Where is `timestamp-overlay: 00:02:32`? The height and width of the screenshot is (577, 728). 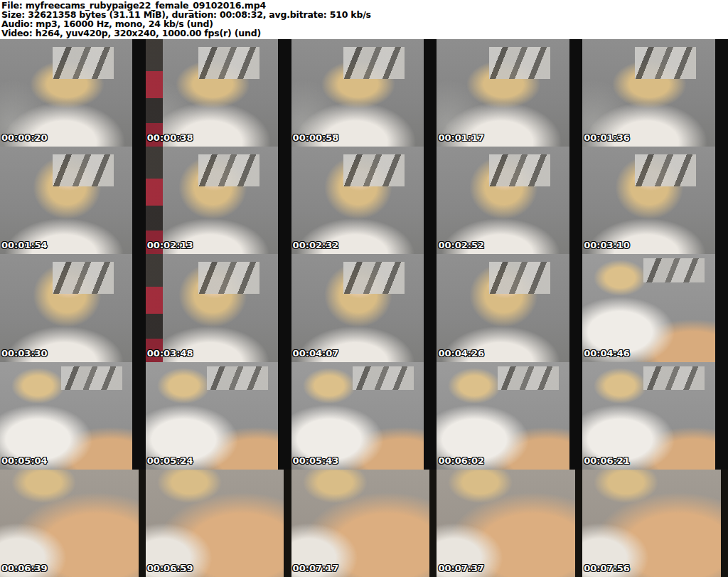
timestamp-overlay: 00:02:32 is located at coordinates (316, 245).